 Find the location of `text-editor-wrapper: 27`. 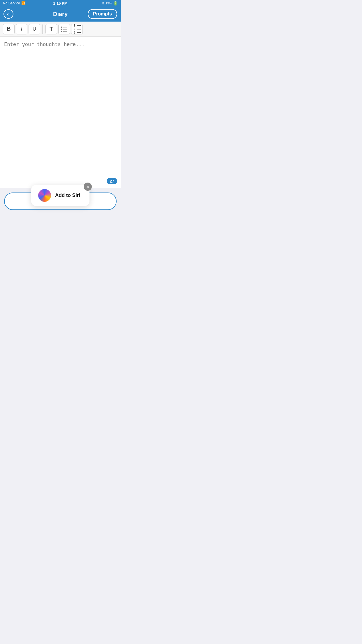

text-editor-wrapper: 27 is located at coordinates (60, 112).